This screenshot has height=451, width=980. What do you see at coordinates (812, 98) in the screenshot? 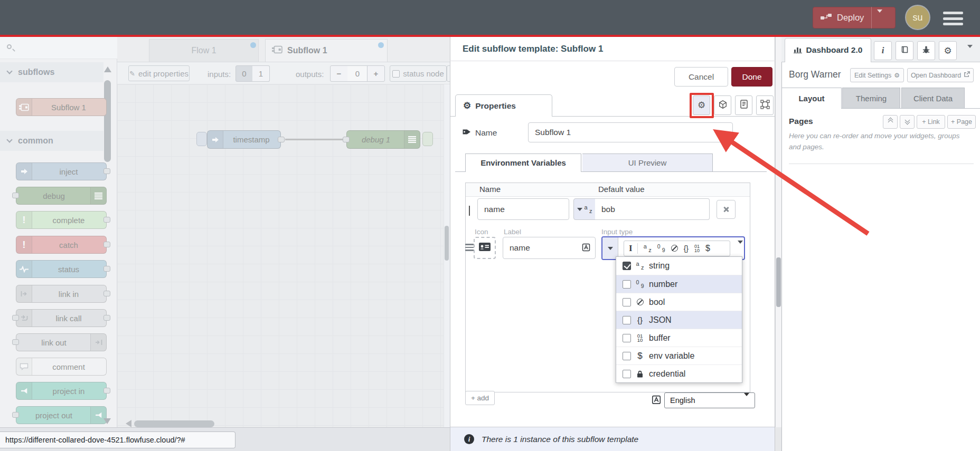
I see `tab-layout: Layout` at bounding box center [812, 98].